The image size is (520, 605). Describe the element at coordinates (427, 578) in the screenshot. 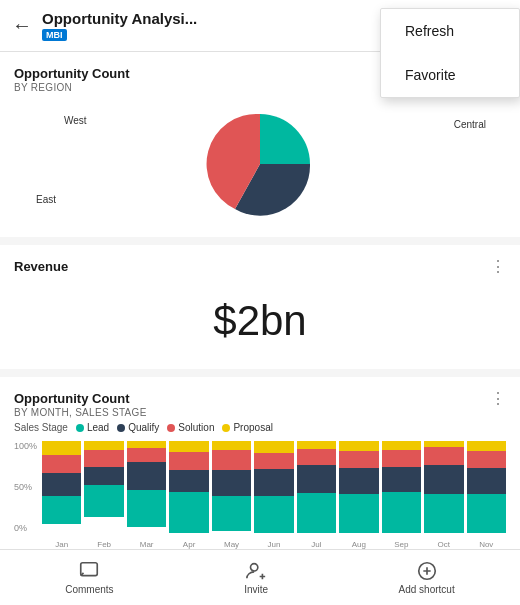

I see `nav-add-shortcut: Add shortcut` at that location.